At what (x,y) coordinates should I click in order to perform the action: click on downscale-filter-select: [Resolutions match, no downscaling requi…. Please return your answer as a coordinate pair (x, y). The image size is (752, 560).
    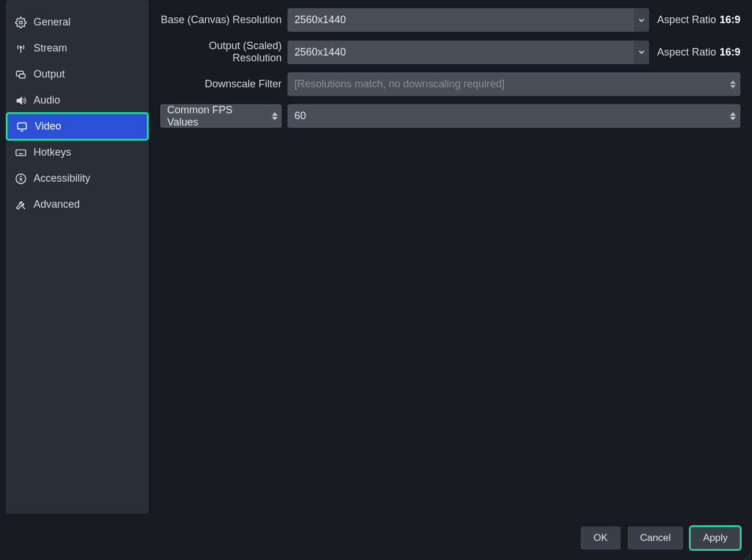
    Looking at the image, I should click on (514, 84).